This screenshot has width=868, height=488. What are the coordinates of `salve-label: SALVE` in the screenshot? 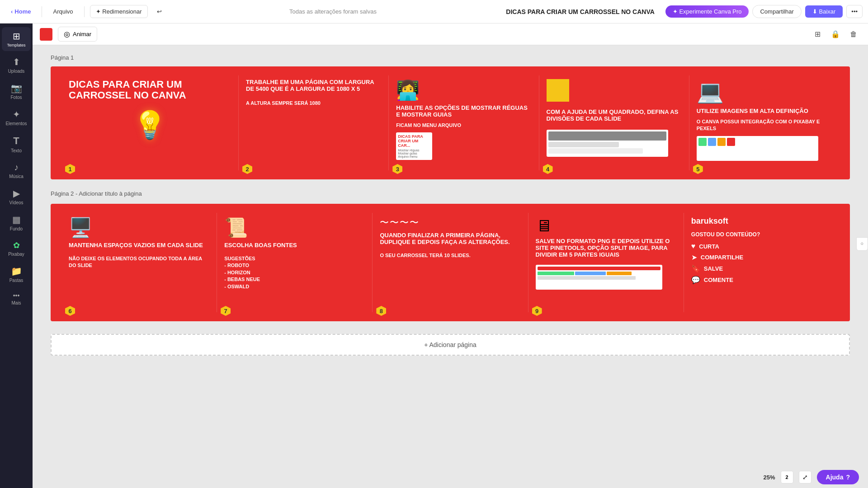 It's located at (713, 268).